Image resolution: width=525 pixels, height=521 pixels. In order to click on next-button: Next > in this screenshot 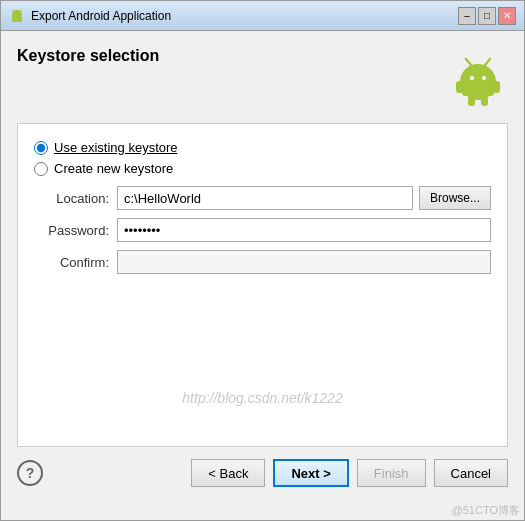, I will do `click(310, 473)`.